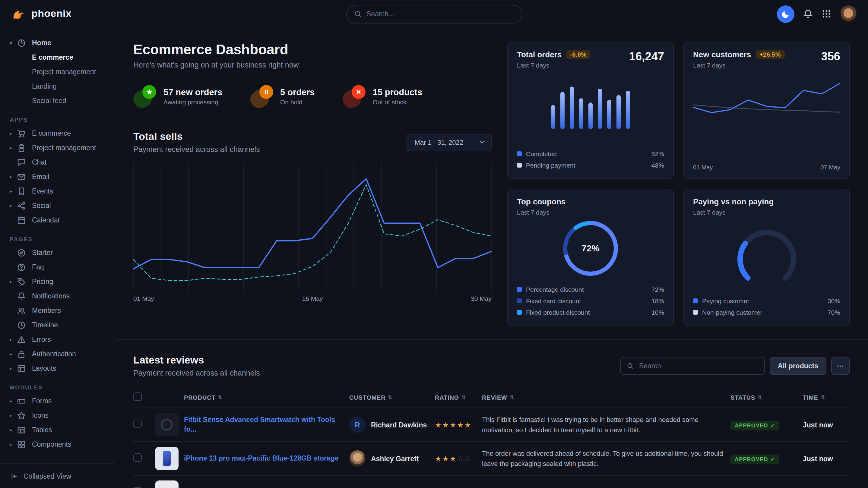 The height and width of the screenshot is (488, 868). What do you see at coordinates (57, 72) in the screenshot?
I see `sidebar-subitem-project-management: Project management` at bounding box center [57, 72].